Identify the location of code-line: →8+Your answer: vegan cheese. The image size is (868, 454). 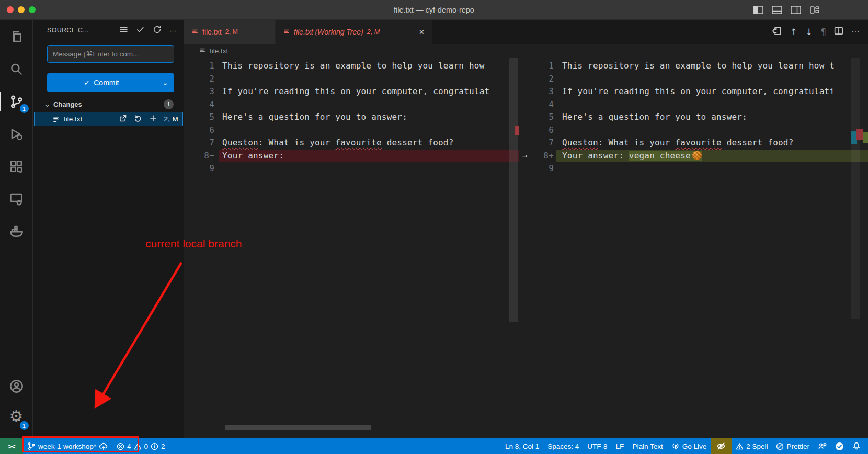
(693, 156).